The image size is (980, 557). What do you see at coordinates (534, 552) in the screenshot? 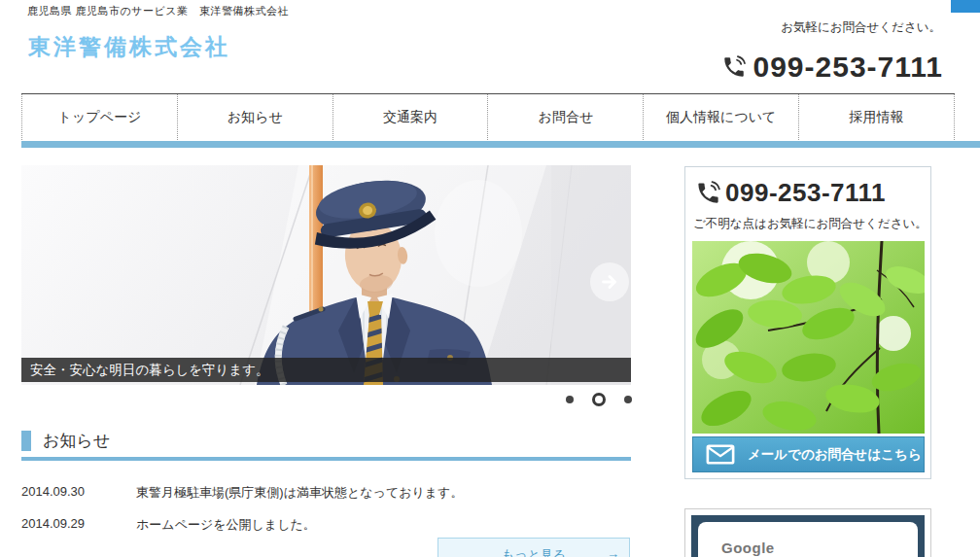
I see `news-more-label: もっと見る` at bounding box center [534, 552].